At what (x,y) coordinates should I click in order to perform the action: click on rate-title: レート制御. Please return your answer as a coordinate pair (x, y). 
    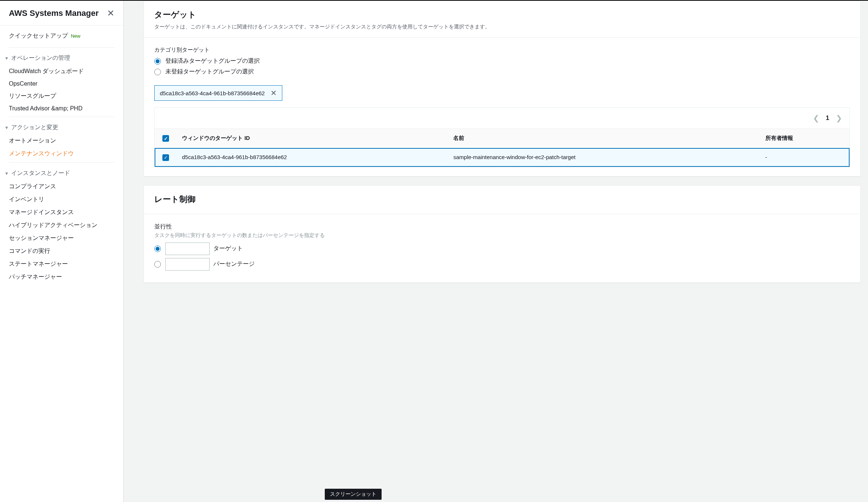
    Looking at the image, I should click on (502, 199).